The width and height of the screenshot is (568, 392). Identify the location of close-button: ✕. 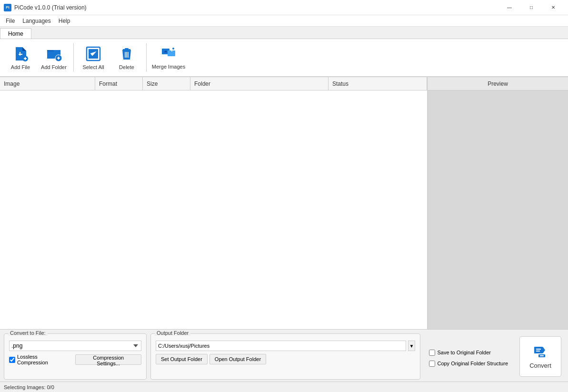
(553, 8).